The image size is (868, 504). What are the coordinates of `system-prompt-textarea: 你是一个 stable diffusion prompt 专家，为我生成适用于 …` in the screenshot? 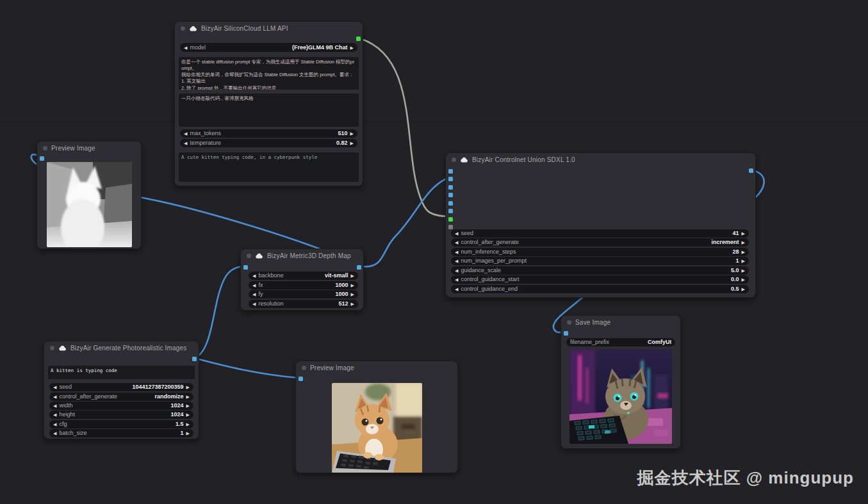 It's located at (269, 73).